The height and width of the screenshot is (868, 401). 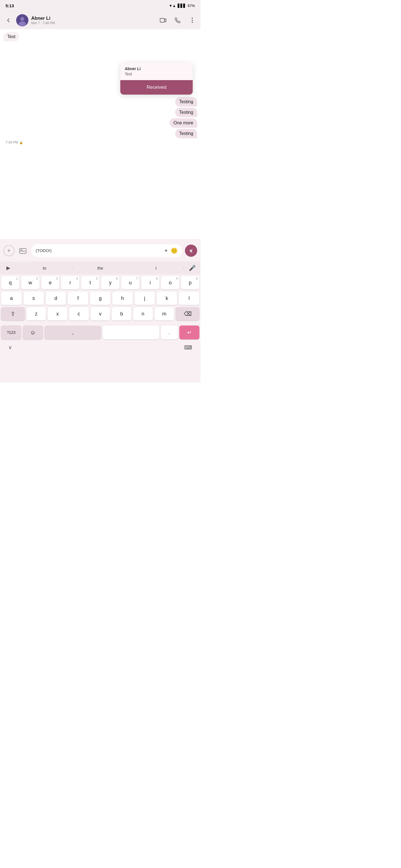 What do you see at coordinates (79, 314) in the screenshot?
I see `key-c: c` at bounding box center [79, 314].